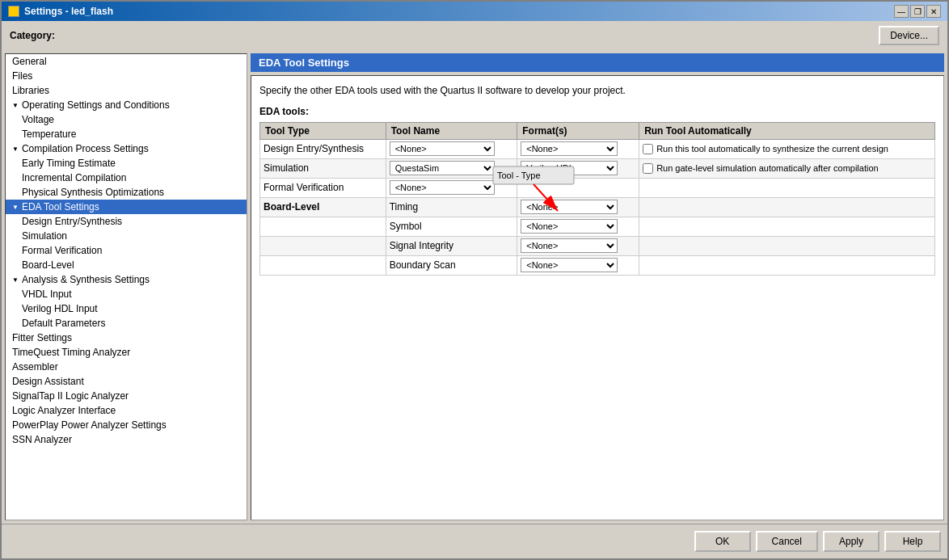 This screenshot has height=560, width=949. Describe the element at coordinates (69, 163) in the screenshot. I see `sidebar-item-label: Early Timing Estimate` at that location.